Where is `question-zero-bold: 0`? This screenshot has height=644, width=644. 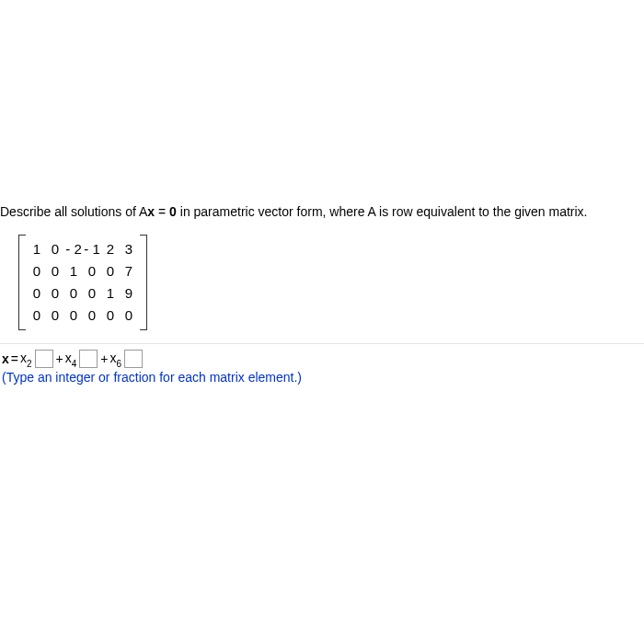 question-zero-bold: 0 is located at coordinates (173, 212).